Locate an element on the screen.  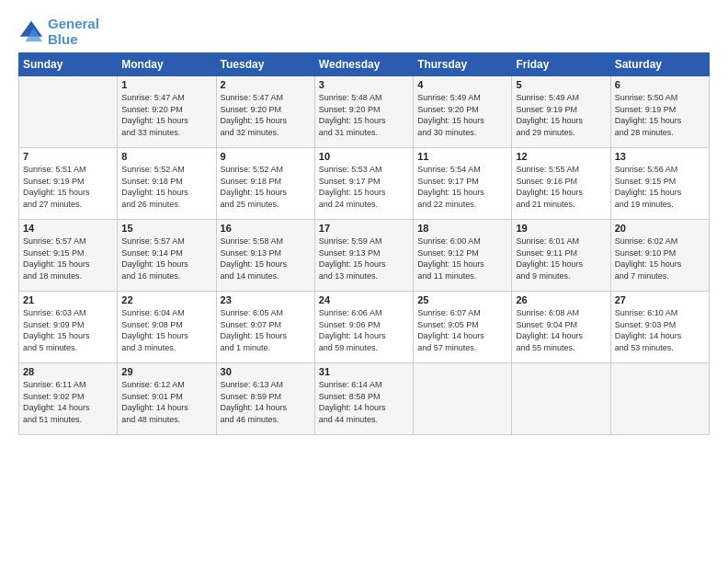
week-row-4: 21Sunrise: 6:03 AM Sunset: 9:09 PM Dayli… is located at coordinates (364, 327).